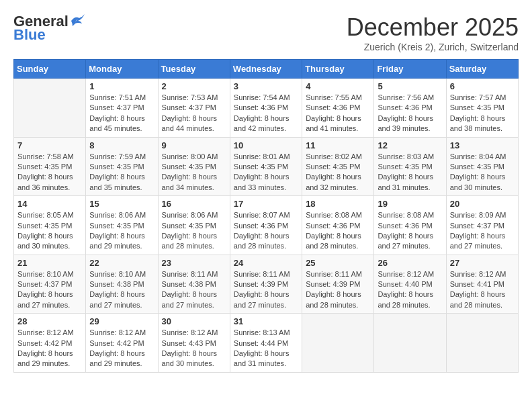 This screenshot has width=532, height=411. Describe the element at coordinates (266, 226) in the screenshot. I see `calendar-cell: 17Sunrise: 8:07 AM Sunset: 4:36 PM Dayli…` at that location.